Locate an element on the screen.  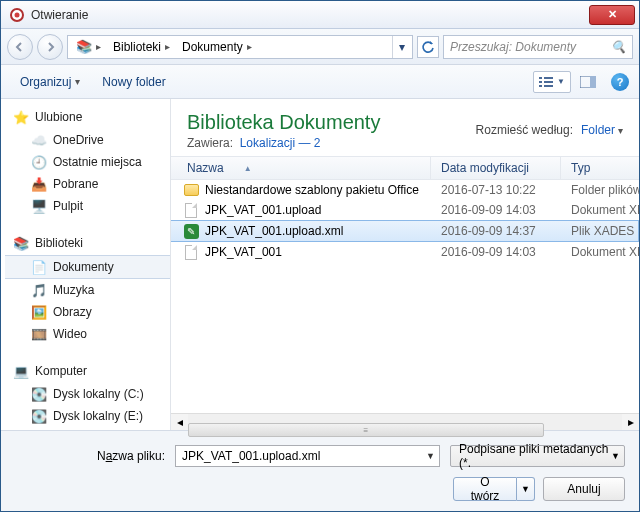
file-row: JPK_VAT_001.upload2016-09-09 14:03Dokume… is located at coordinates (405, 210).